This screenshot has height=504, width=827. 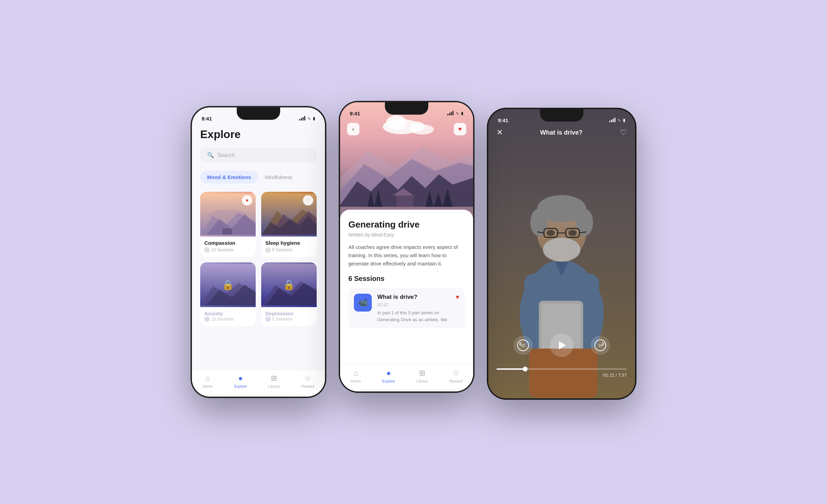 What do you see at coordinates (407, 247) in the screenshot?
I see `phone-detail: 9:41 ∿ ▮` at bounding box center [407, 247].